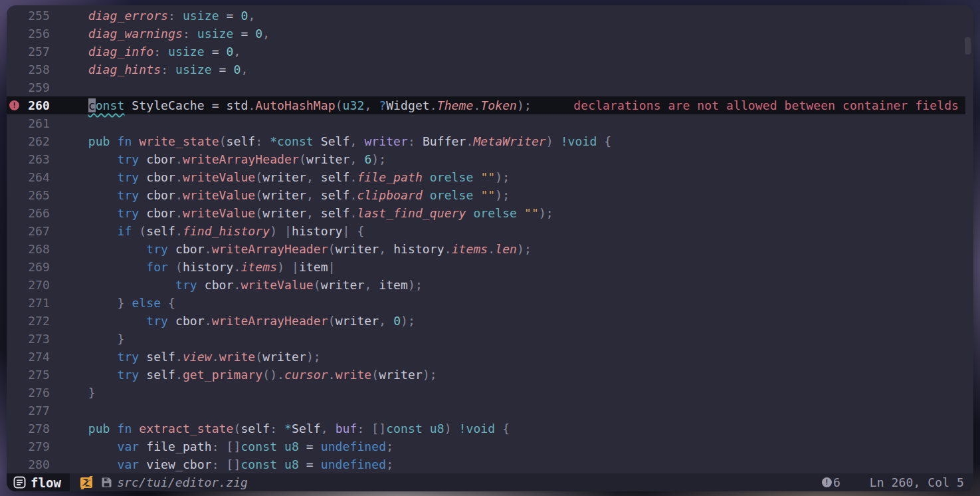  What do you see at coordinates (490, 428) in the screenshot?
I see `code-line: 278 pub fn extract_state(self: *Self, bu…` at bounding box center [490, 428].